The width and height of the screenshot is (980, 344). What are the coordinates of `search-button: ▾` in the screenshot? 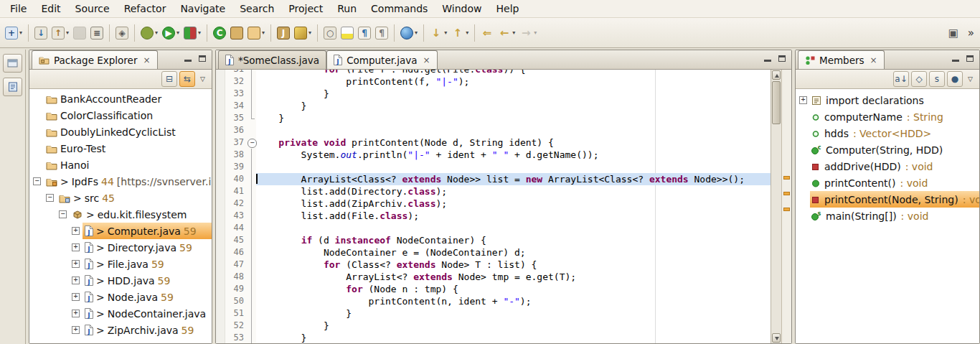 It's located at (303, 33).